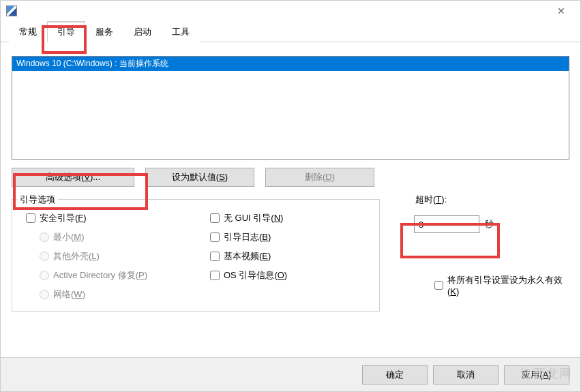 This screenshot has height=392, width=581. I want to click on dialog-buttons: 确定 取消 应用(A), so click(290, 374).